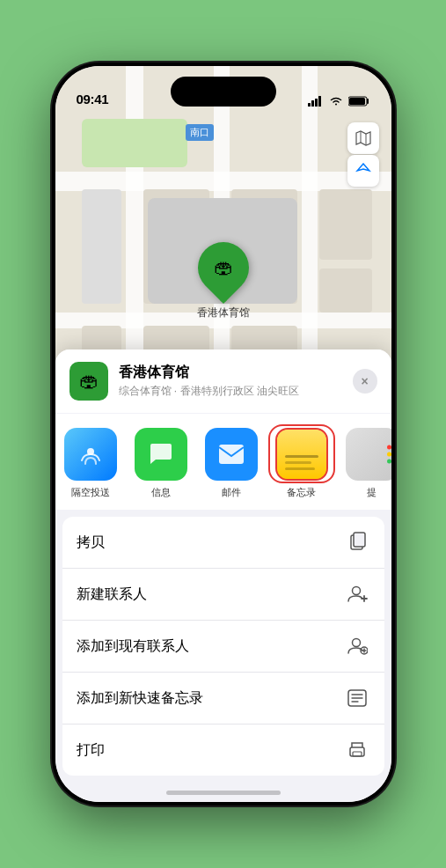 This screenshot has height=868, width=446. What do you see at coordinates (231, 454) in the screenshot?
I see `mail-icon-wrap` at bounding box center [231, 454].